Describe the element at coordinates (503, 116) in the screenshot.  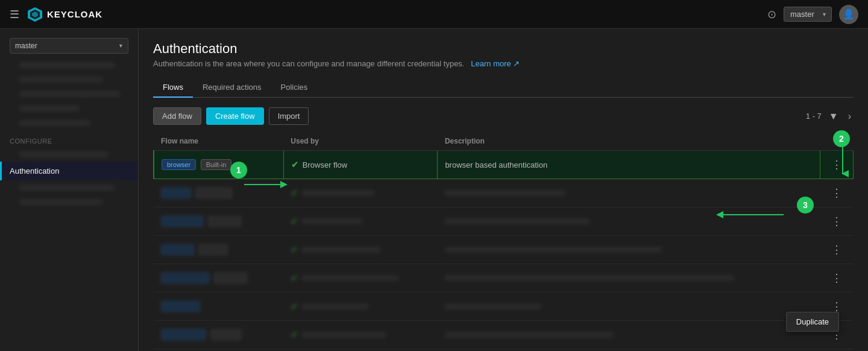
I see `toolbar: Add flow Create flow Import 1 - 7 ▼ ›` at that location.